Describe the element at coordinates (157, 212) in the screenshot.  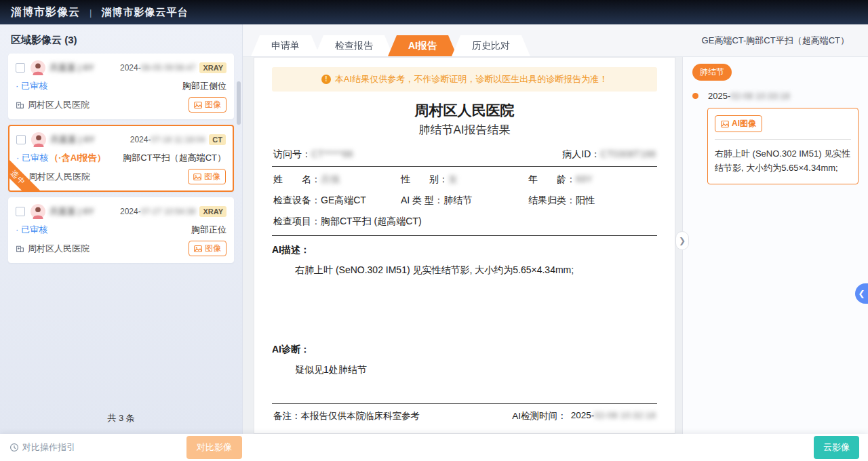
I see `study-date: 2024-07-27 10:54:38` at that location.